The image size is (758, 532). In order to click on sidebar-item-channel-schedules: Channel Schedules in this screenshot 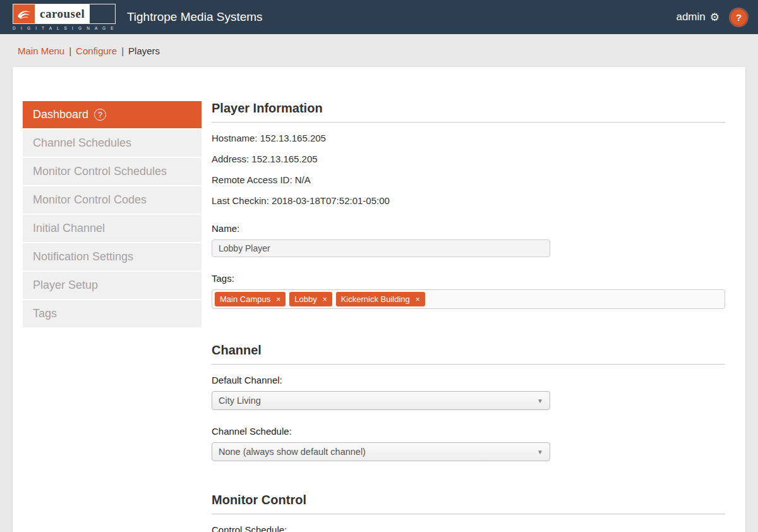, I will do `click(112, 144)`.